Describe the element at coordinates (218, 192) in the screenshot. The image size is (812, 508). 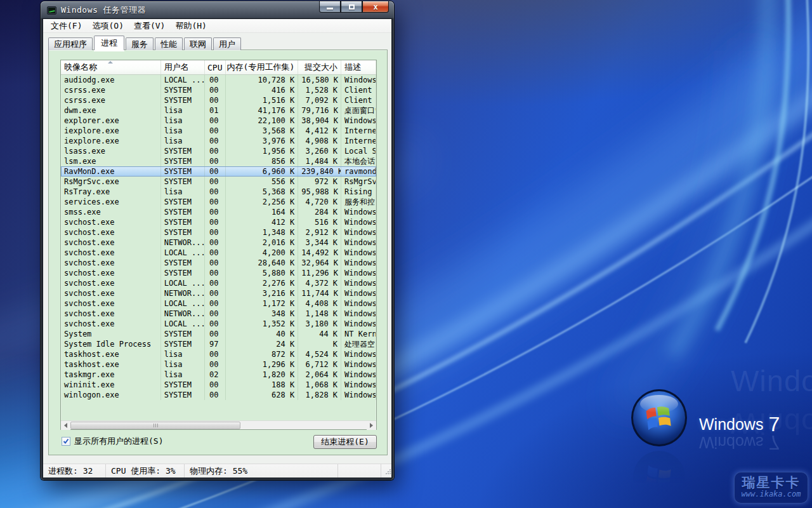
I see `process-row: RsTray.exelisa005,368 K95,988 KRising` at that location.